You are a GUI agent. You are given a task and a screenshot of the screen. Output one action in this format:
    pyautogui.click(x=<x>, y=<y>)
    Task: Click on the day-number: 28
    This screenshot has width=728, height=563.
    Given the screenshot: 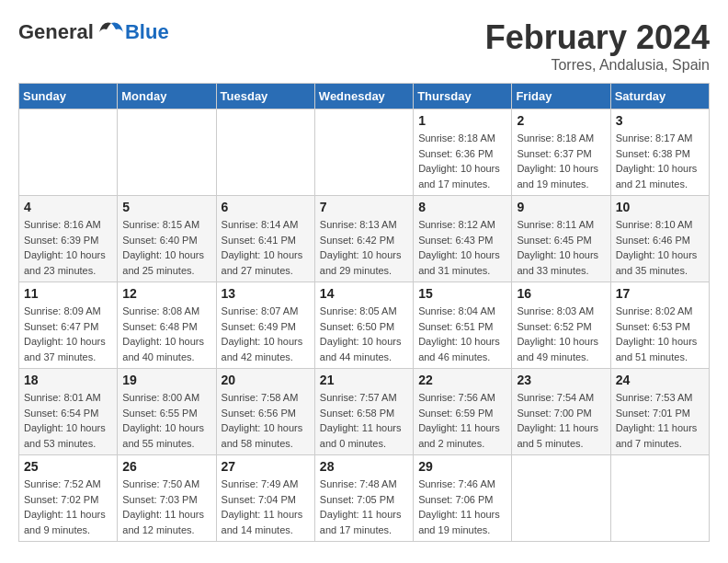 What is the action you would take?
    pyautogui.click(x=364, y=466)
    